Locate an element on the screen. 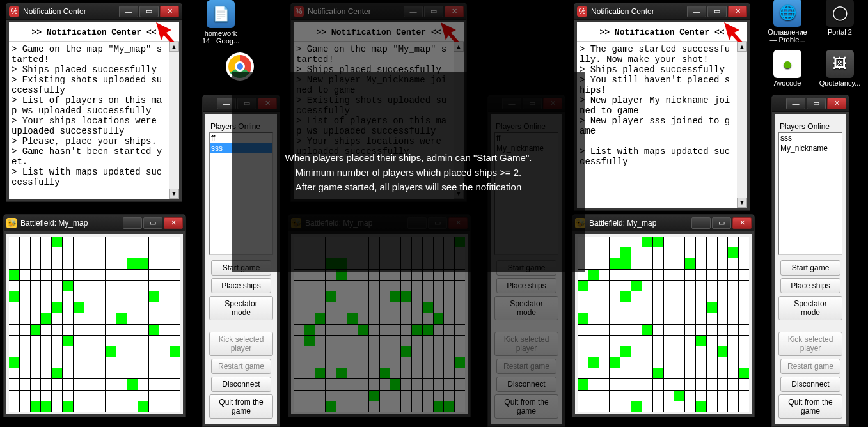 The image size is (868, 427). scroll-down-button: ▼ is located at coordinates (742, 203).